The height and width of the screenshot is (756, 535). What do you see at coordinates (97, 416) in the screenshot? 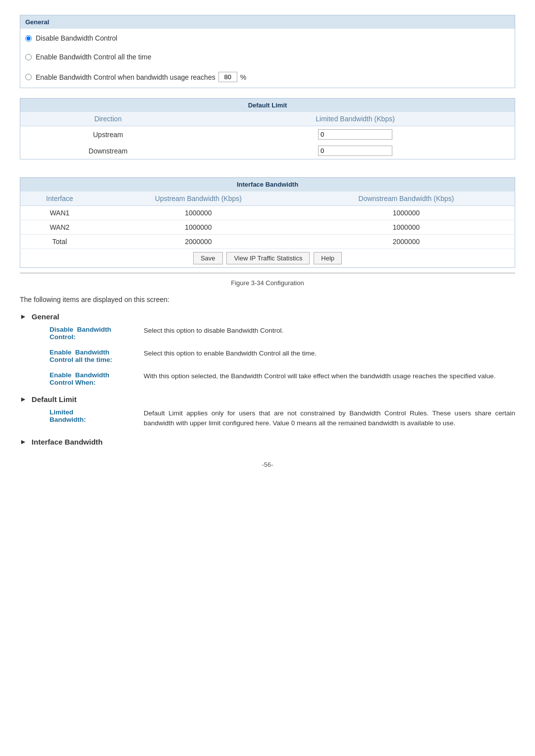
I see `limited-bandwidth-label: Limited Bandwidth:` at bounding box center [97, 416].